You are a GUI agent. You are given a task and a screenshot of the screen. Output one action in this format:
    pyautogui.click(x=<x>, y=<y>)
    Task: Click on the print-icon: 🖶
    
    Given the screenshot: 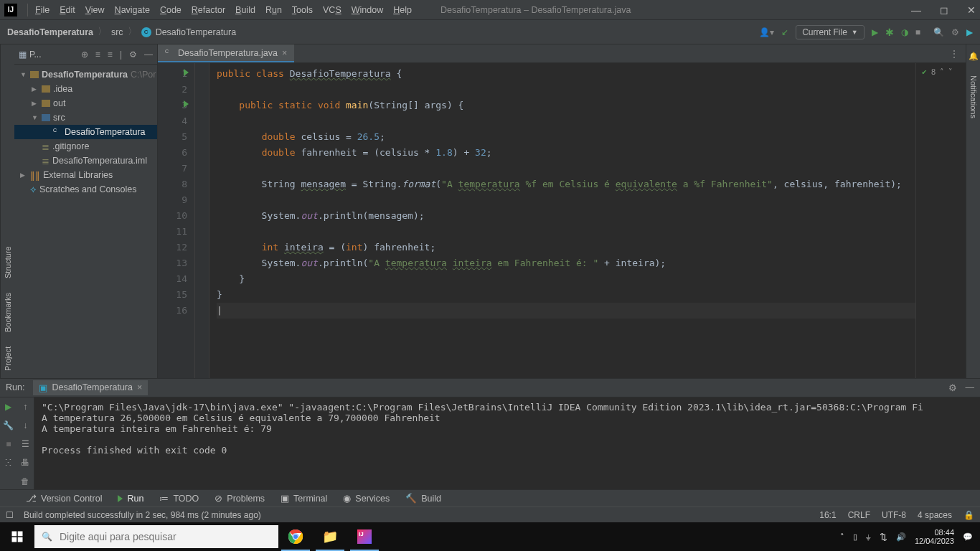 What is the action you would take?
    pyautogui.click(x=25, y=463)
    